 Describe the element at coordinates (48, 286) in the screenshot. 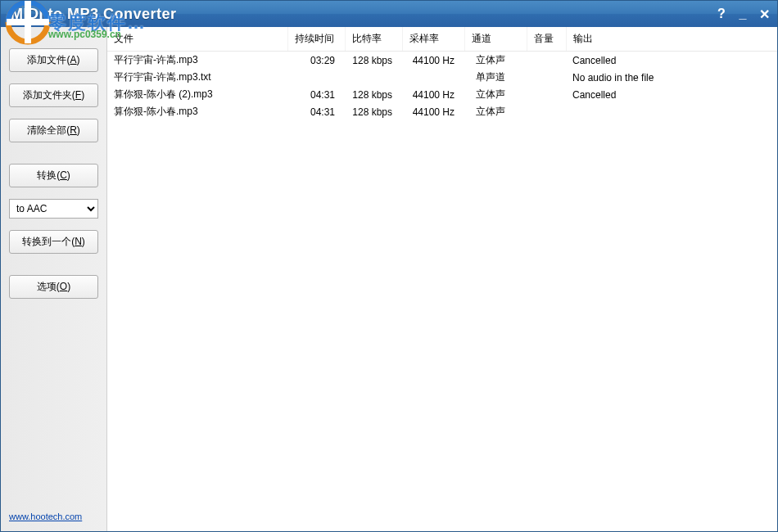

I see `options-label: 选项(` at that location.